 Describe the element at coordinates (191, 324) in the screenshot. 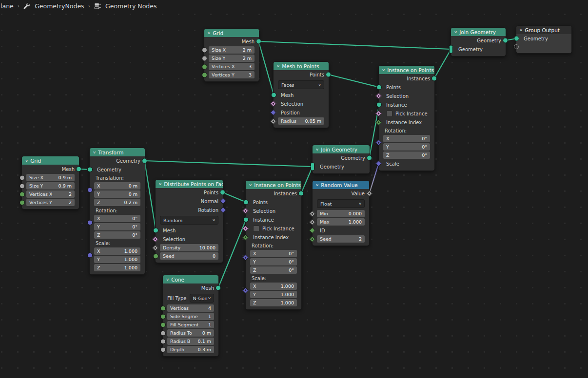

I see `field-fill-segment: Fill Segment1` at that location.